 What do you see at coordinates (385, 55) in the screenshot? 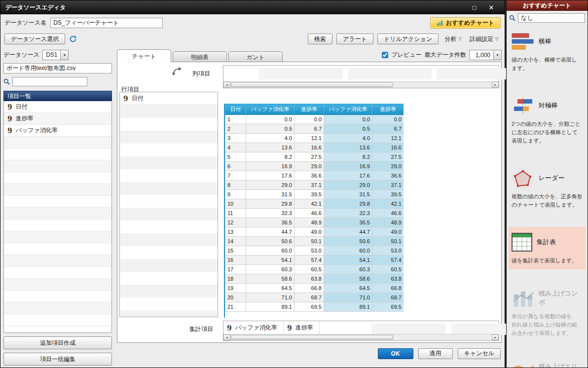
I see `preview-checkbox` at bounding box center [385, 55].